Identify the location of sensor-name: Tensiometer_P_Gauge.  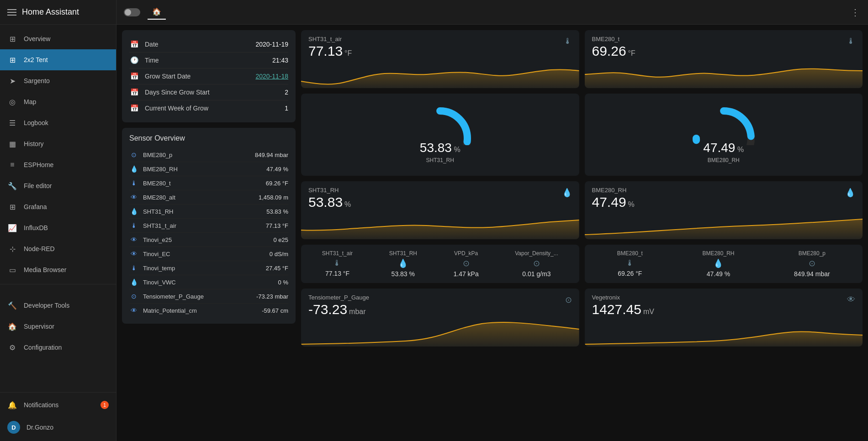
(197, 297).